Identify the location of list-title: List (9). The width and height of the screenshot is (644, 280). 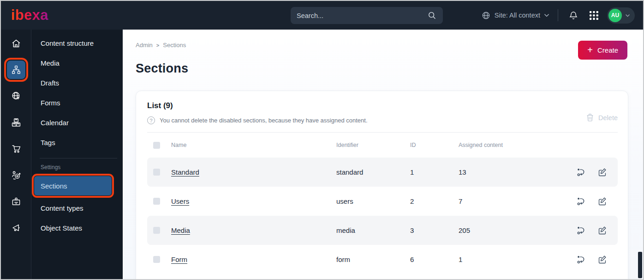
(382, 106).